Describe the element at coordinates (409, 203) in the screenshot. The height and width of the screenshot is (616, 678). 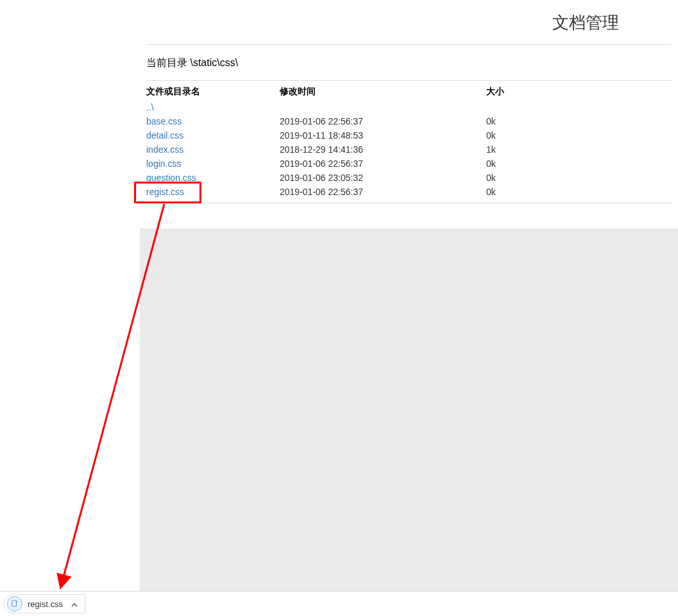
I see `divider` at that location.